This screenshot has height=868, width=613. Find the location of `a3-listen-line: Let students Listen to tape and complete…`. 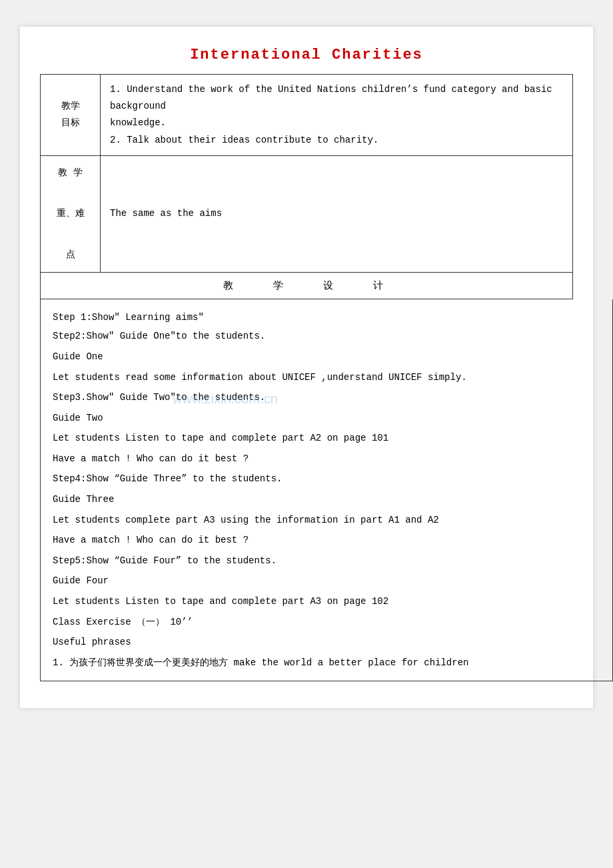

a3-listen-line: Let students Listen to tape and complete… is located at coordinates (326, 601).